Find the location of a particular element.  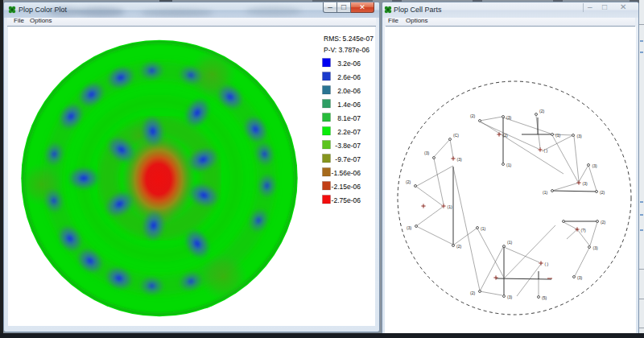

svg-text: -3.8e-07 is located at coordinates (348, 146).